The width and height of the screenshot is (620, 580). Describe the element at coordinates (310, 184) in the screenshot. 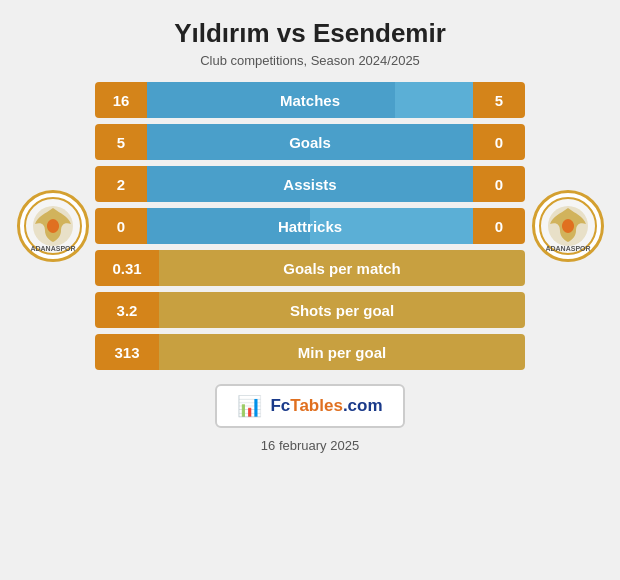

I see `stat-bar: Assists` at that location.